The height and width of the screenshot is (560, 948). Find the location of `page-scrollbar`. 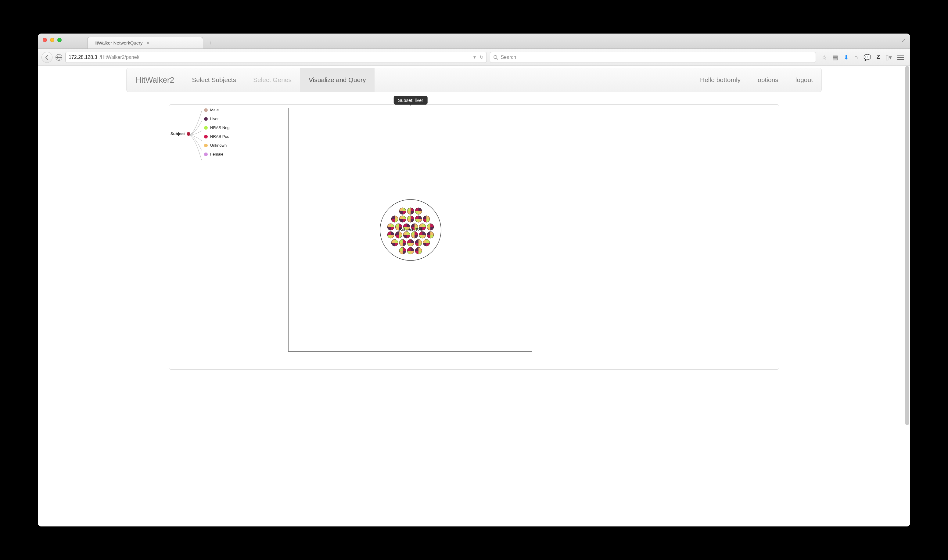

page-scrollbar is located at coordinates (907, 296).